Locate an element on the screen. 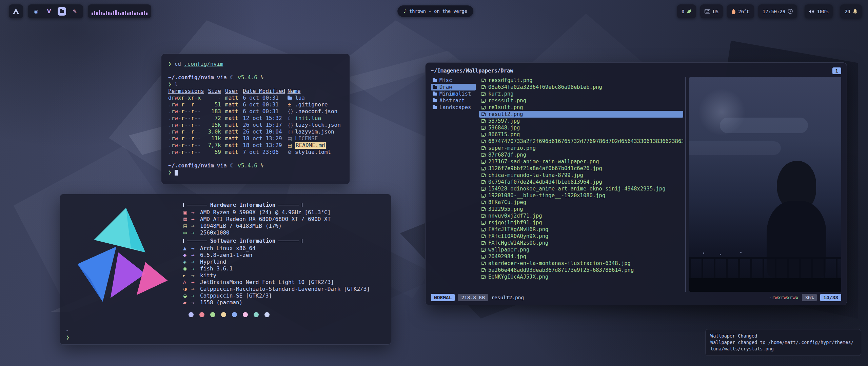  file-manager-header: ~/Imagenes/Wallpapers/Draw 1 is located at coordinates (636, 71).